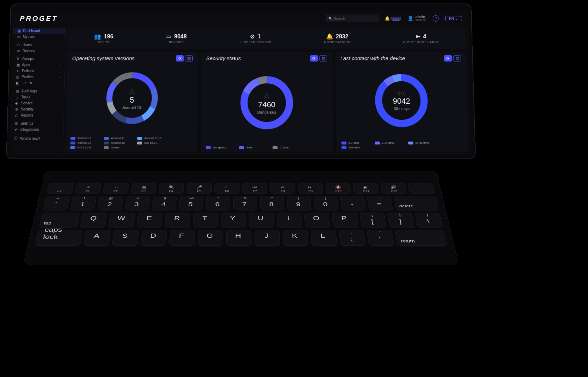 The width and height of the screenshot is (588, 377). Describe the element at coordinates (60, 188) in the screenshot. I see `key: esc` at that location.